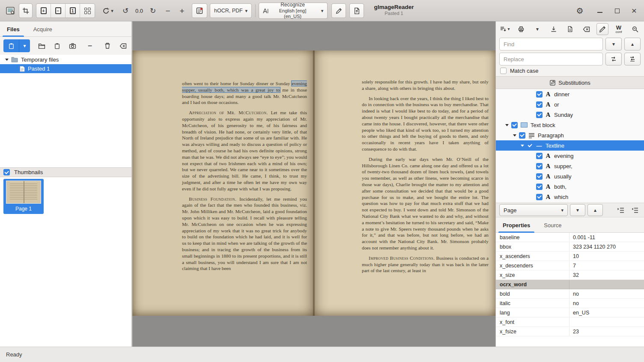 The height and width of the screenshot is (362, 644). I want to click on clear-output-button, so click(586, 29).